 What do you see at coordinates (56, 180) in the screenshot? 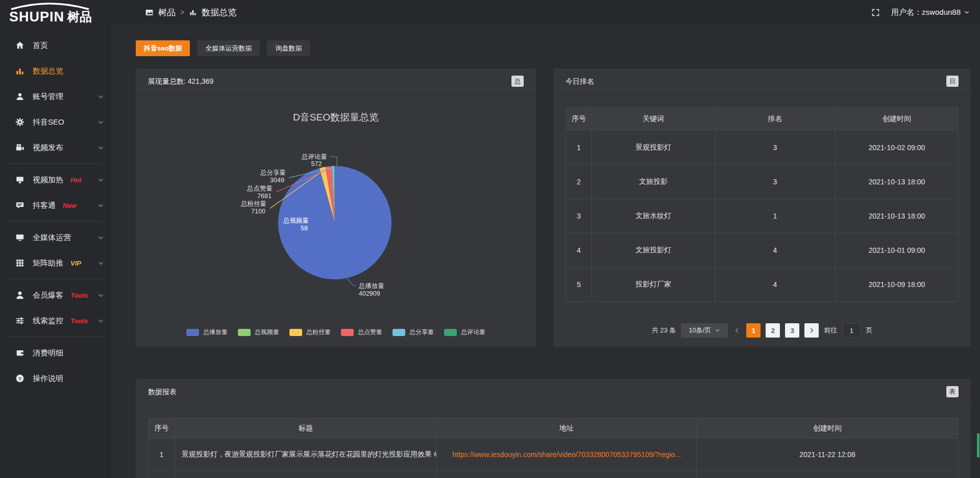
I see `sidebar-item-screen: 视频加热Hot` at bounding box center [56, 180].